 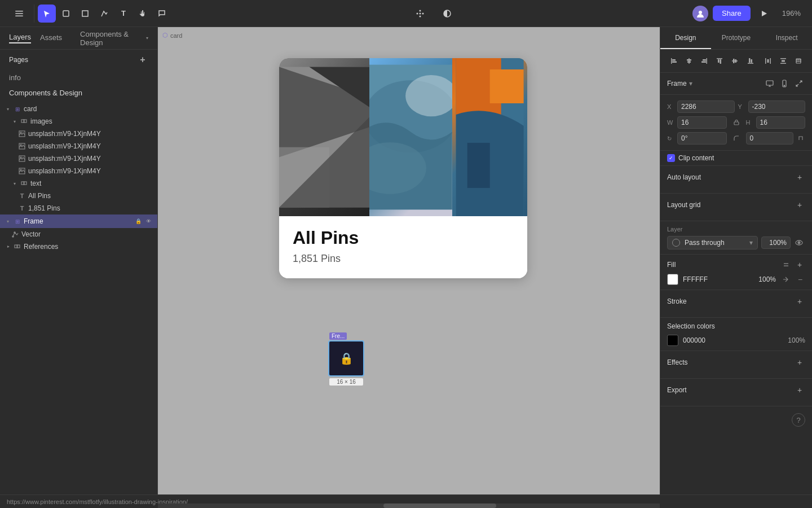 I want to click on selection-color-swatch, so click(x=673, y=340).